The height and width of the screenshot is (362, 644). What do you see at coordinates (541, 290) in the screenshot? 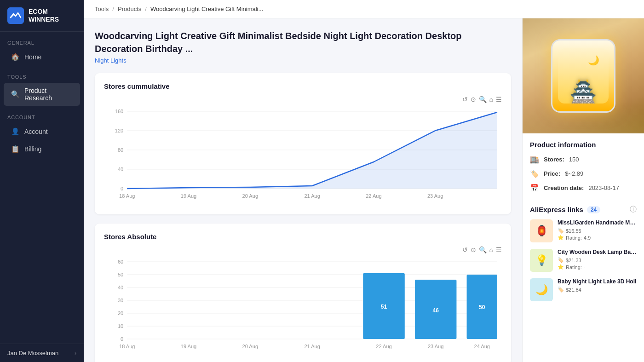
I see `aliexpress-thumb-3: 🌙` at bounding box center [541, 290].